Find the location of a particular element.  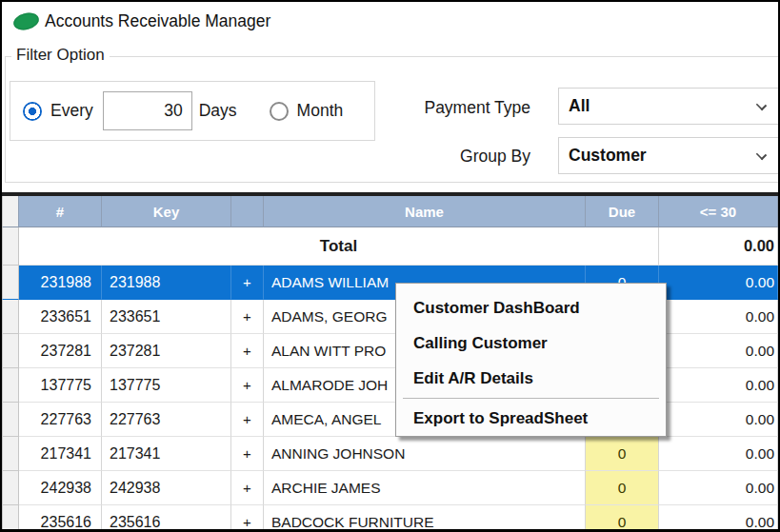

cell-key: 235616 is located at coordinates (167, 518).